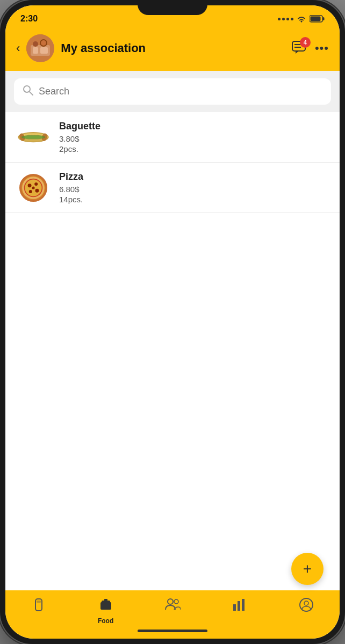 The height and width of the screenshot is (644, 345). I want to click on status-icons, so click(301, 19).